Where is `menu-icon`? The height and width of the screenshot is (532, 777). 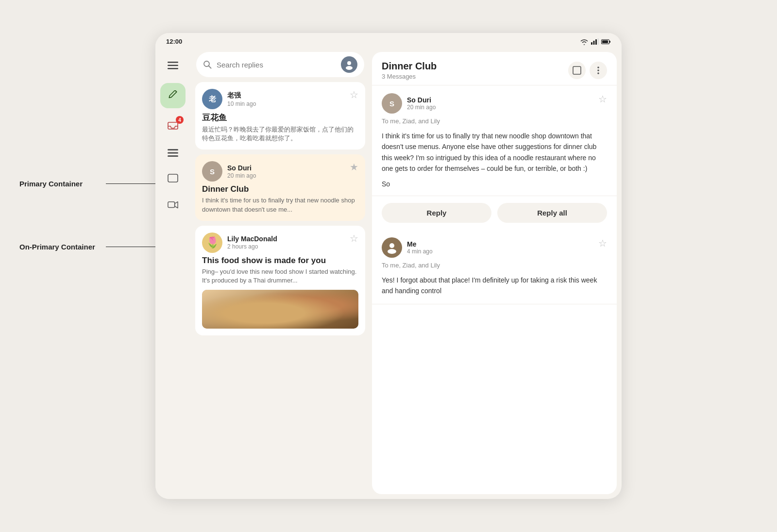
menu-icon is located at coordinates (173, 66).